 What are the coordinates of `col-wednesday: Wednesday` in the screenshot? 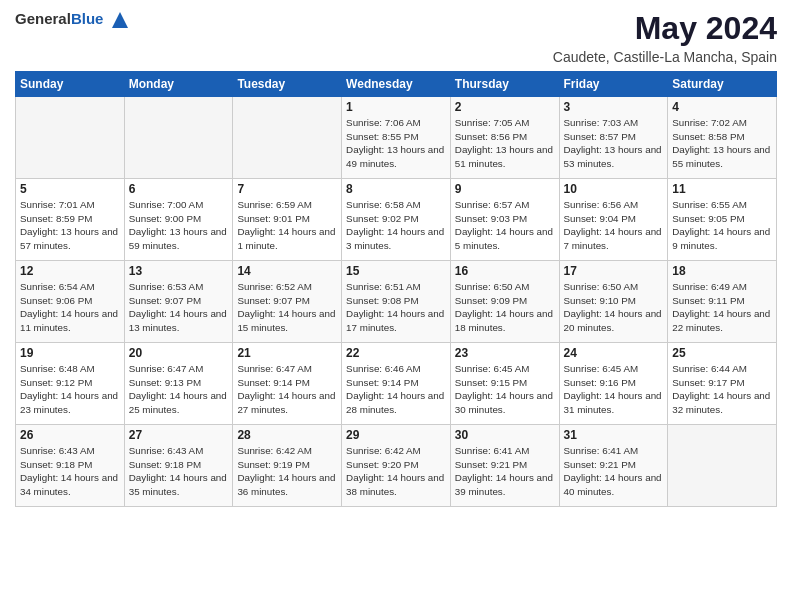 It's located at (396, 84).